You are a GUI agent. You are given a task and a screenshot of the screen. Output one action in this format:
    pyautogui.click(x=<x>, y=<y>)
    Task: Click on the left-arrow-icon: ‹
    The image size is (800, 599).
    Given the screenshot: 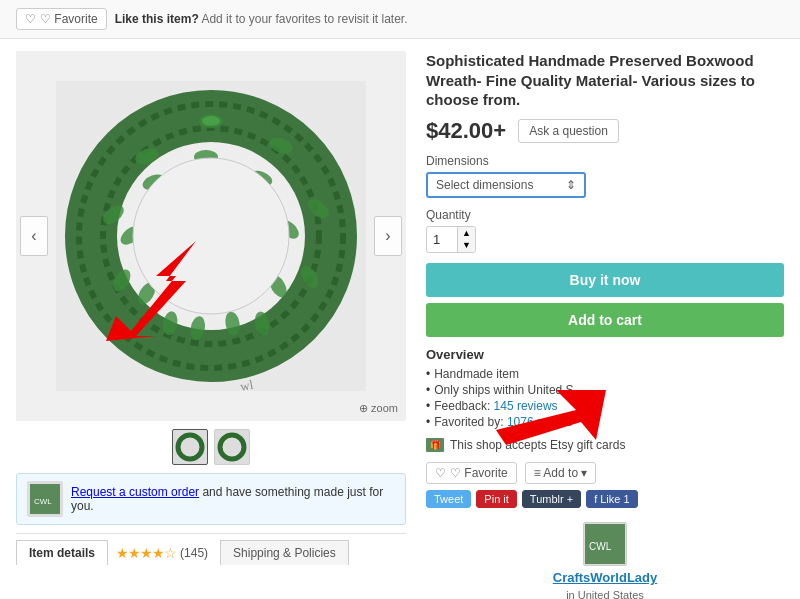 What is the action you would take?
    pyautogui.click(x=34, y=236)
    